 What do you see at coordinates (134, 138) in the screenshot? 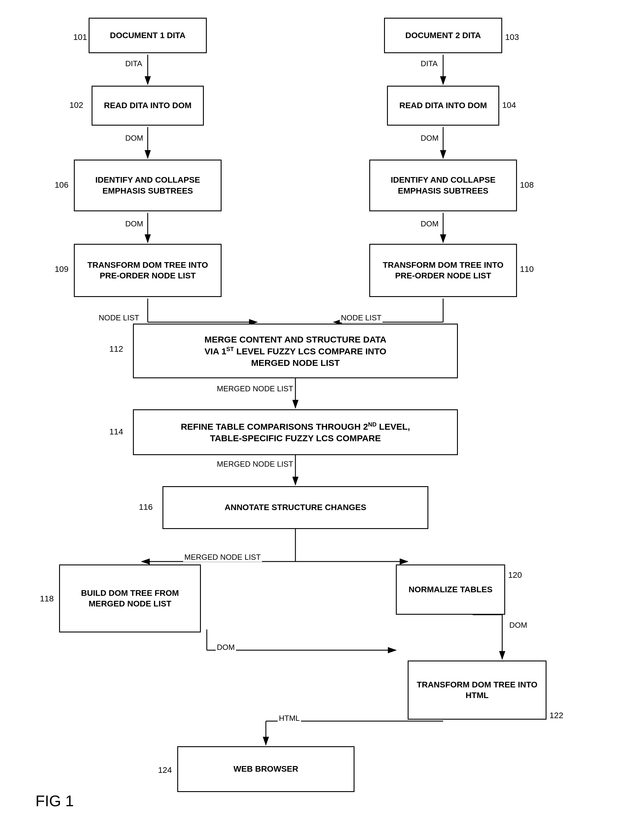
I see `dom-label-1a: DOM` at bounding box center [134, 138].